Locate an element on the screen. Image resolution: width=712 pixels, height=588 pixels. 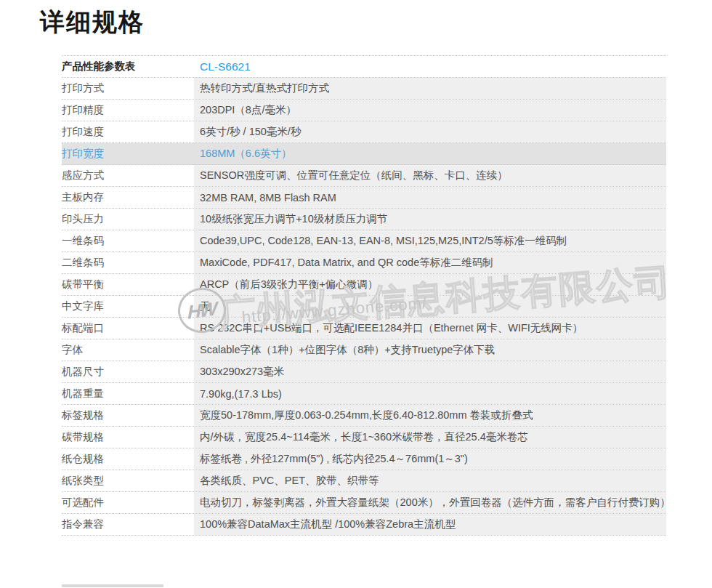
spec-label: 打印方式 is located at coordinates (128, 89).